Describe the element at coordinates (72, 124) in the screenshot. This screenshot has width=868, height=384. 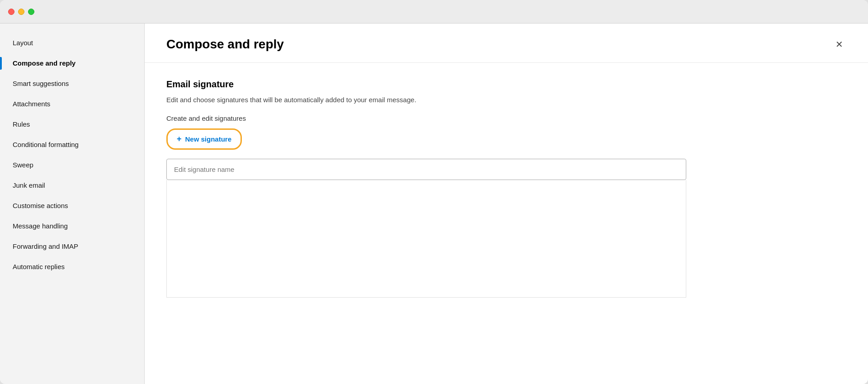
I see `sidebar-item-rules: Rules` at that location.